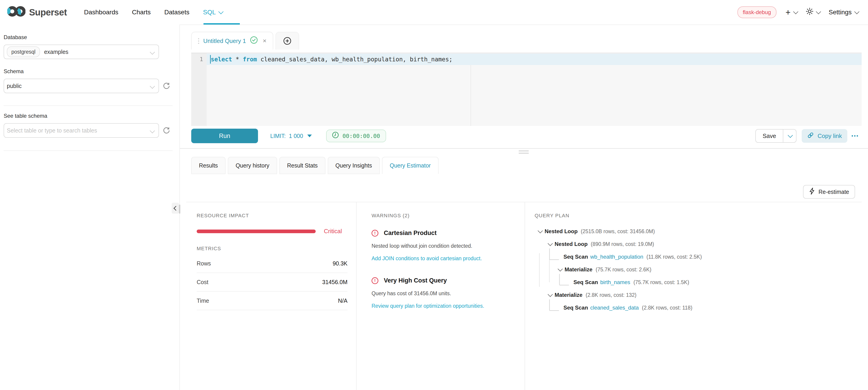 This screenshot has width=868, height=390. Describe the element at coordinates (442, 259) in the screenshot. I see `warning-suggestion-link: Add JOIN conditions to avoid cartesian p…` at that location.